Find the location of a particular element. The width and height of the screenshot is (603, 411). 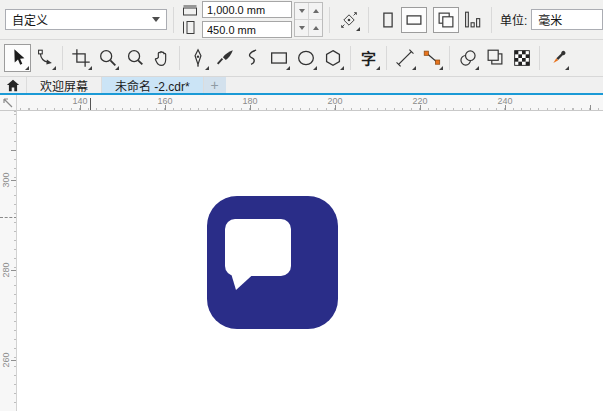

overlapping-squares-icon is located at coordinates (495, 58).